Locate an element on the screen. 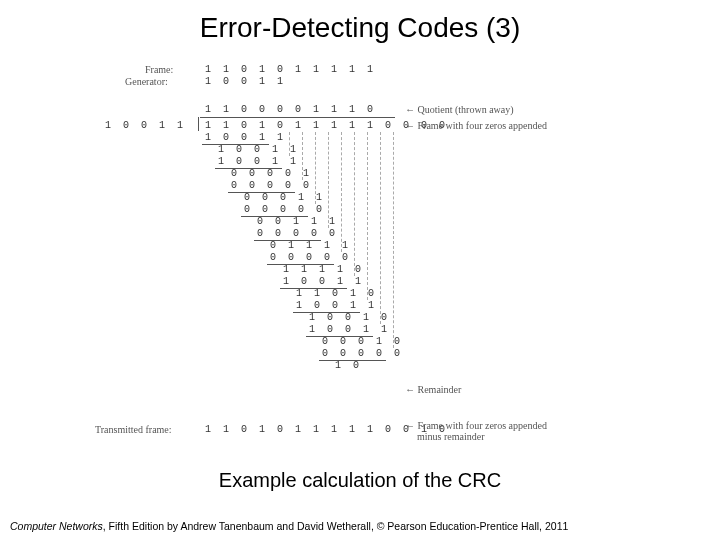 The image size is (720, 540). step-row: 0 0 0 1 1 is located at coordinates (284, 198).